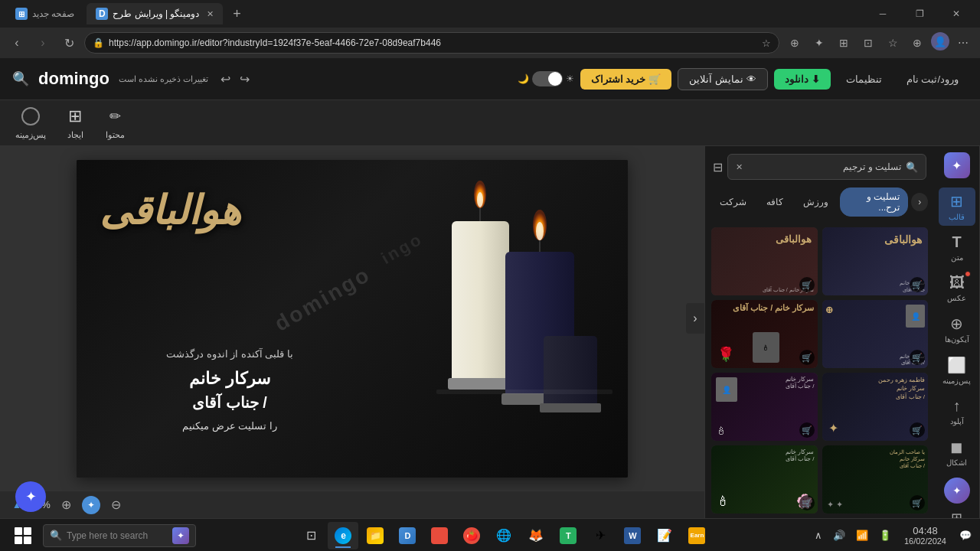 This screenshot has width=980, height=551. Describe the element at coordinates (893, 43) in the screenshot. I see `extension-icon-5: ☆` at that location.